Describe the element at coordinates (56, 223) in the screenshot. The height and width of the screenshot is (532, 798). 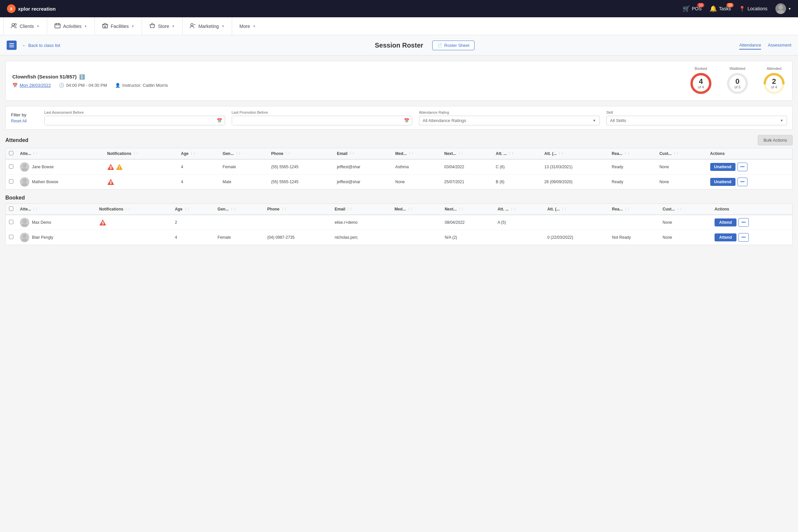
I see `attendee-cell: Max Demo` at that location.